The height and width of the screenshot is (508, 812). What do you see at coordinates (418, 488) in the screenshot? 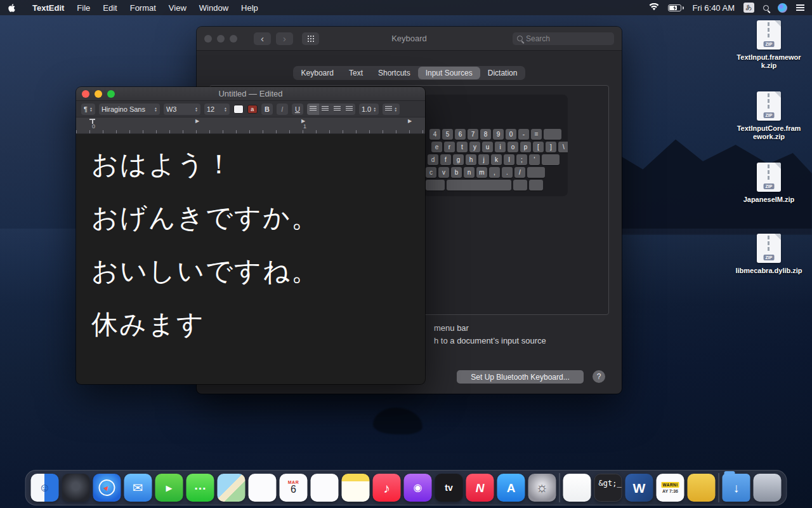
I see `dock-item-podcasts: ◉` at bounding box center [418, 488].